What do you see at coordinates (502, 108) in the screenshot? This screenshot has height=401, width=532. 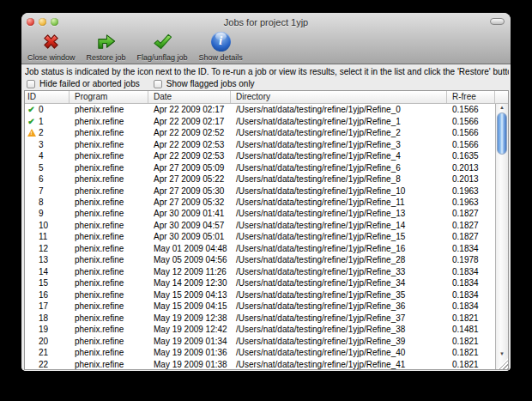 I see `scroll-up-arrow-icon: ▲` at bounding box center [502, 108].